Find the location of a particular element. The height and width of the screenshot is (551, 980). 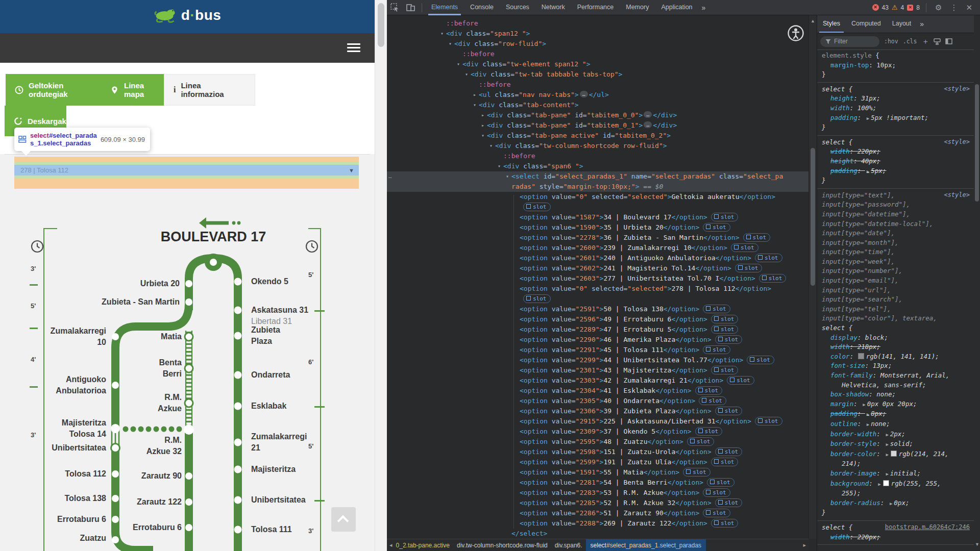

expand-arrow-icon: ▸ is located at coordinates (483, 126).